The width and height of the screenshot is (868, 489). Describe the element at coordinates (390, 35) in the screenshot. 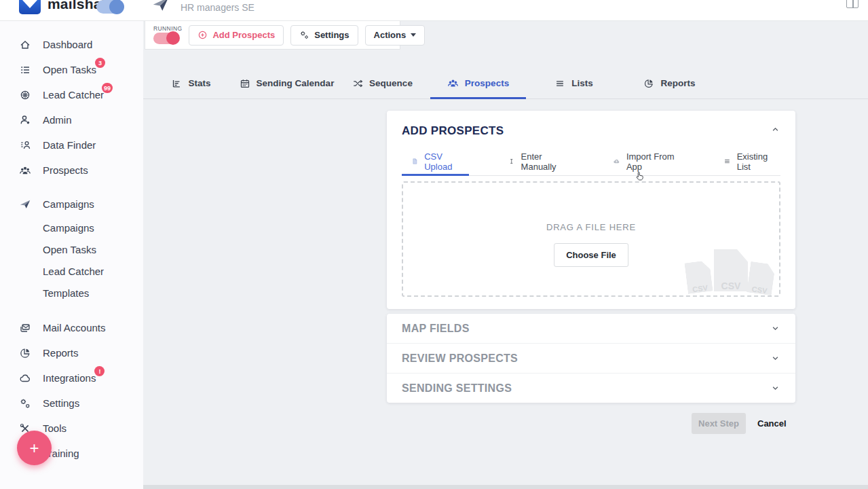

I see `actions-label: Actions` at that location.